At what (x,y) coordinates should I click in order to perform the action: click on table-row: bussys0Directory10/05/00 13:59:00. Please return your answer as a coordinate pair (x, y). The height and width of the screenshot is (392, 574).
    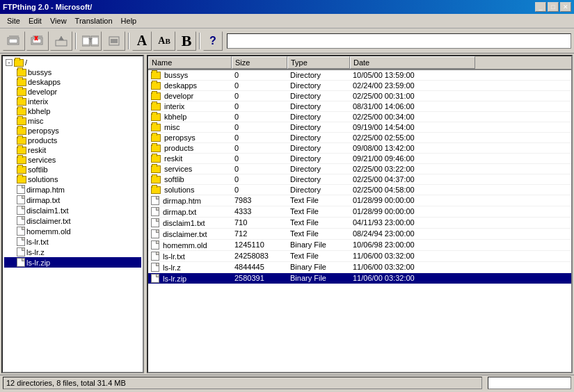
    Looking at the image, I should click on (360, 75).